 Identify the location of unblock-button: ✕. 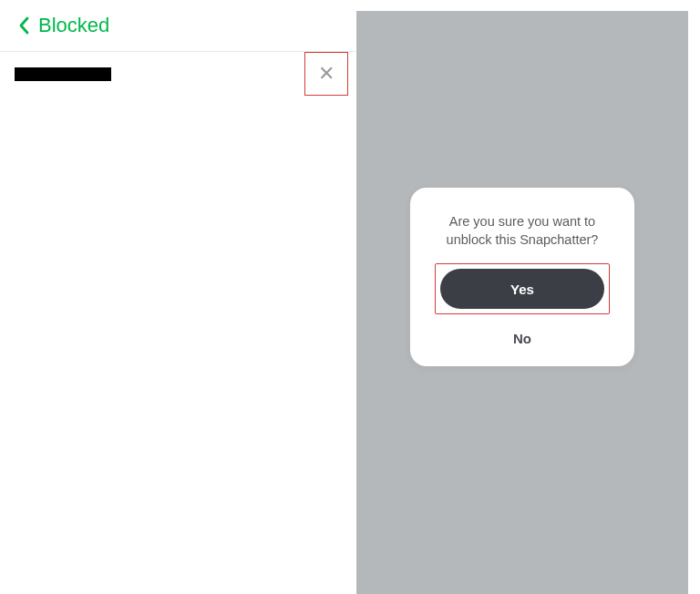
(326, 74).